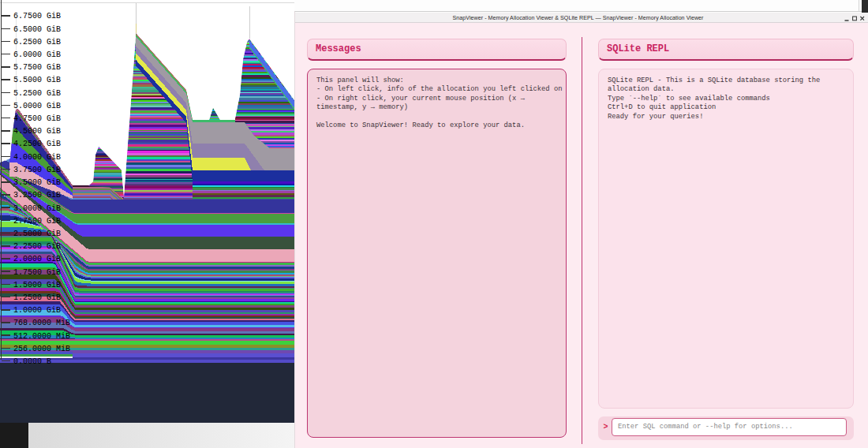 This screenshot has height=448, width=868. What do you see at coordinates (37, 196) in the screenshot?
I see `svg-text: 3.2500 GiB` at bounding box center [37, 196].